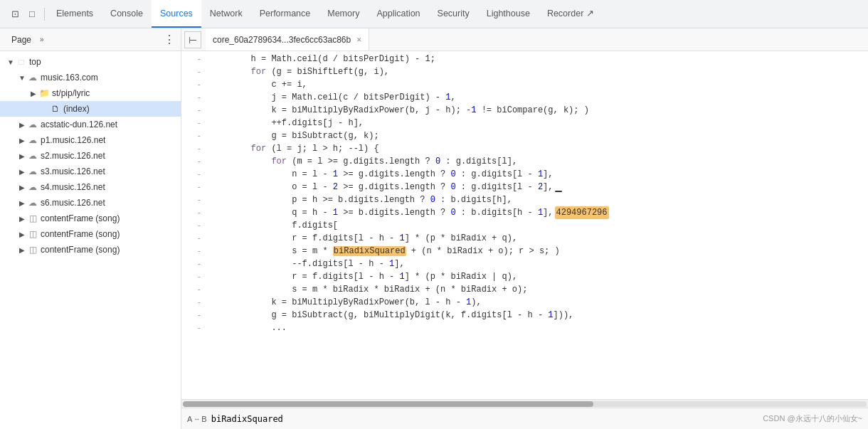 The height and width of the screenshot is (429, 868). What do you see at coordinates (194, 302) in the screenshot?
I see `line-gutter-20: -` at bounding box center [194, 302].